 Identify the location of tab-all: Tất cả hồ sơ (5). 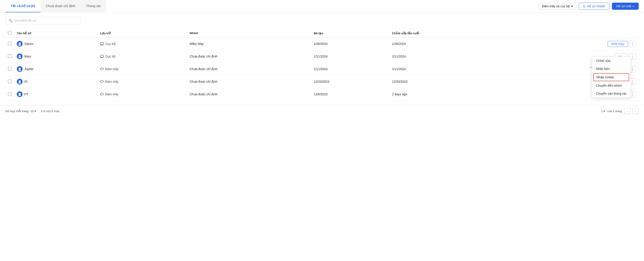
(23, 6).